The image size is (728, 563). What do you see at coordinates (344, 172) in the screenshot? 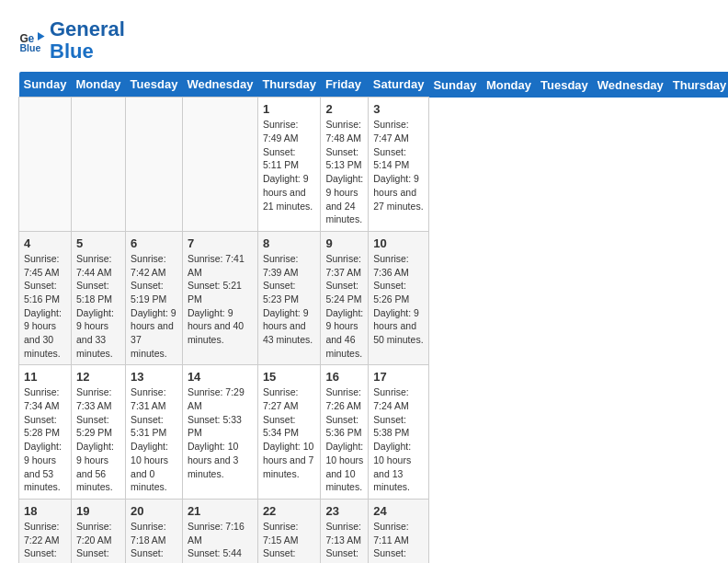
I see `day-info: Sunrise: 7:48 AMSunset: 5:13 PMDaylight:…` at bounding box center [344, 172].